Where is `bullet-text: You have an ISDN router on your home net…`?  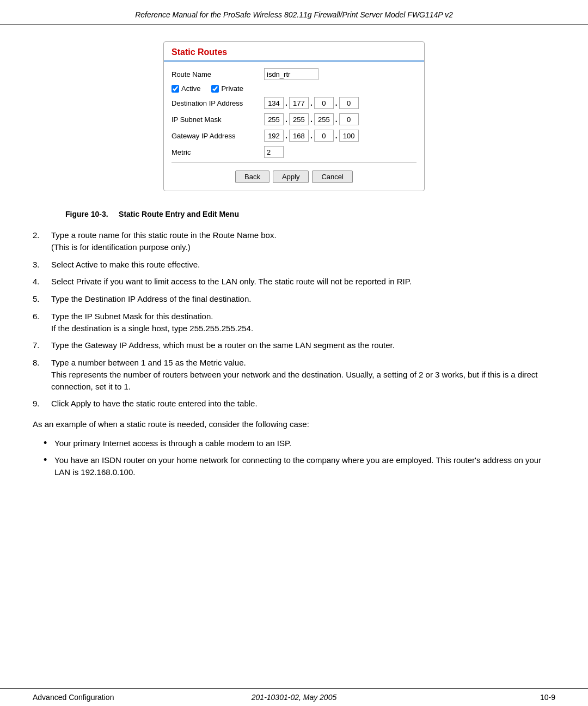 bullet-text: You have an ISDN router on your home net… is located at coordinates (305, 466).